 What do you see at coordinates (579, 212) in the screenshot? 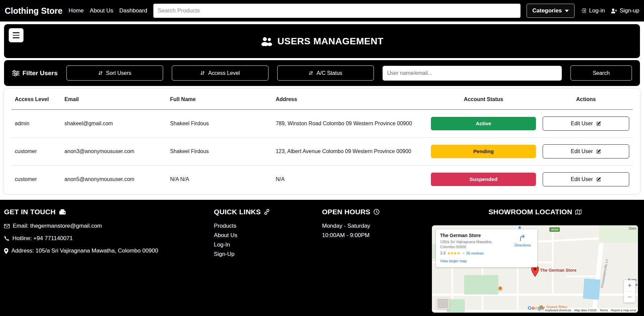
I see `map-icon` at bounding box center [579, 212].